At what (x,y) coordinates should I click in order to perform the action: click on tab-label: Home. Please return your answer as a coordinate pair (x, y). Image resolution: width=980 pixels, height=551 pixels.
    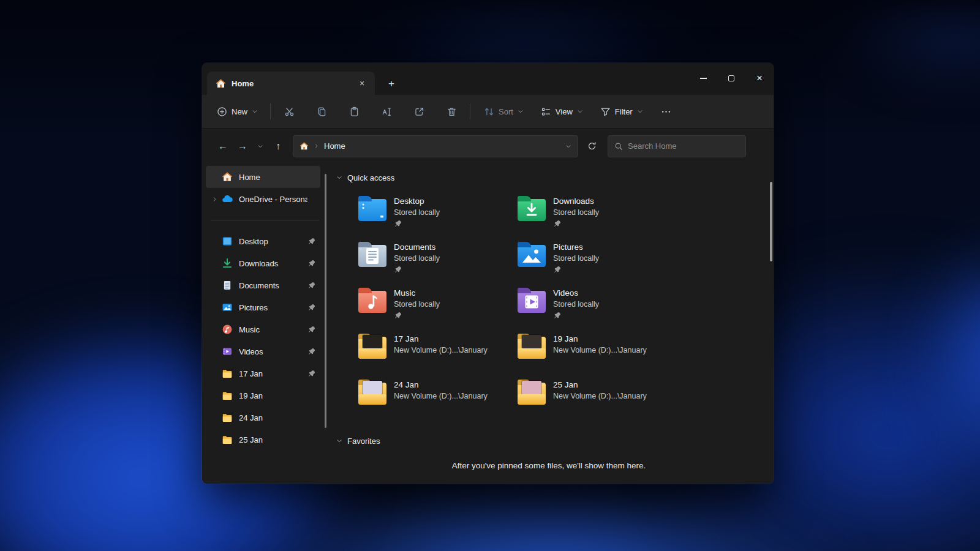
    Looking at the image, I should click on (290, 83).